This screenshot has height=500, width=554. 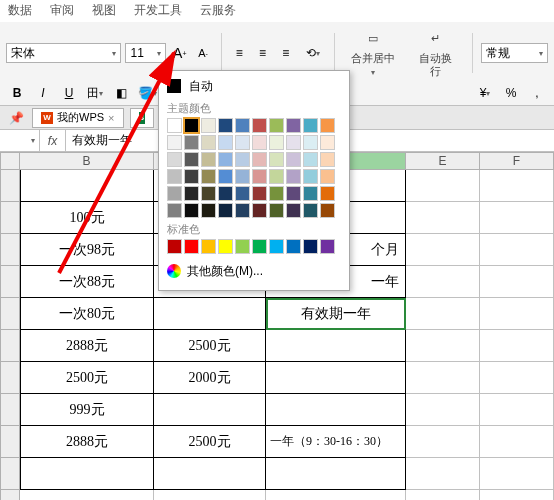 What do you see at coordinates (262, 53) in the screenshot?
I see `align-middle-button: ≡` at bounding box center [262, 53].